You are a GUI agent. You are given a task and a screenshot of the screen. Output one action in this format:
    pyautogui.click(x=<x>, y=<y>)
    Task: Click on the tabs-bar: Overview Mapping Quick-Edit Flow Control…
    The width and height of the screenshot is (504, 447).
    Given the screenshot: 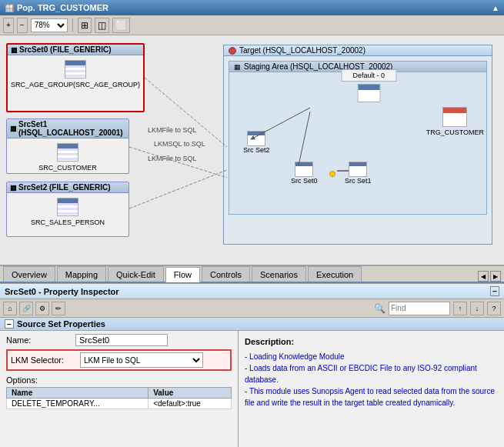 What is the action you would take?
    pyautogui.click(x=252, y=275)
    